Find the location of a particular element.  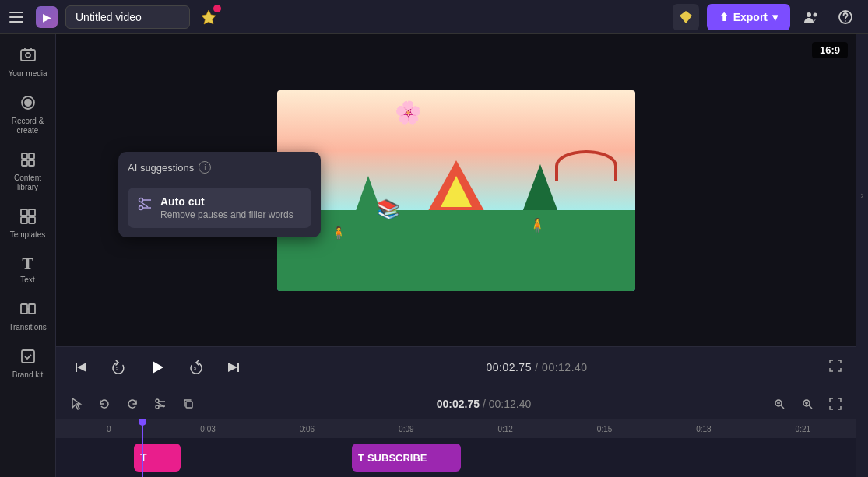

cut-button is located at coordinates (160, 404).